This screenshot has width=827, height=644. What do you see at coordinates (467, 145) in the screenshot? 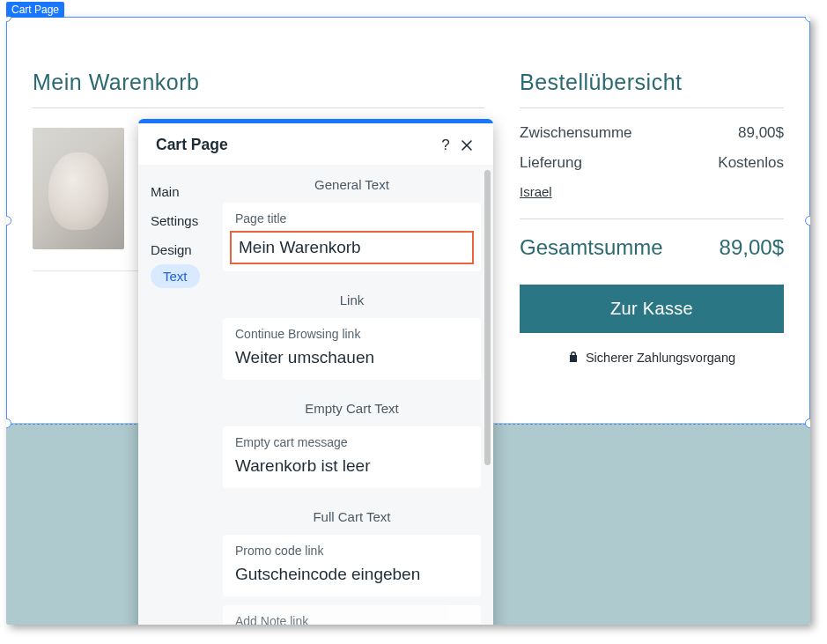
I see `close-button` at bounding box center [467, 145].